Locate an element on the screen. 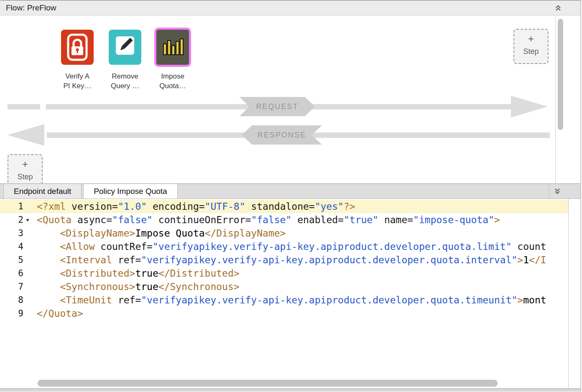  window-bottom-edge is located at coordinates (290, 390).